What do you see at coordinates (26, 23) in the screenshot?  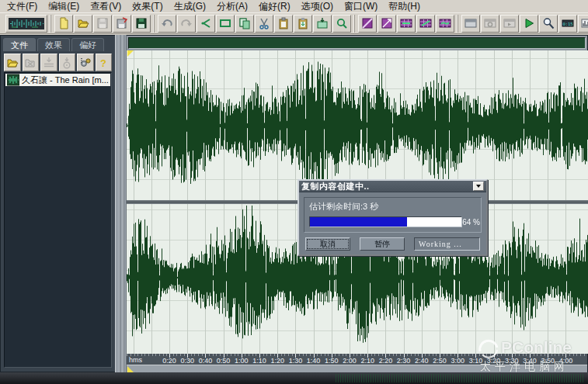 I see `waveform-view-icon` at bounding box center [26, 23].